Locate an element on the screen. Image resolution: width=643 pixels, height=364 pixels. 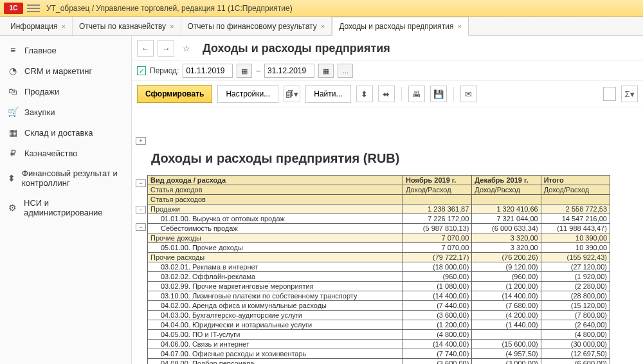
sidebar-item-label: CRM и маркетинг is located at coordinates (58, 71).